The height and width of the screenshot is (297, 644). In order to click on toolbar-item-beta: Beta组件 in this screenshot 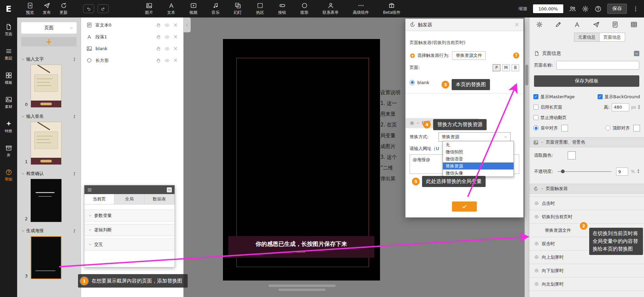, I will do `click(392, 9)`.